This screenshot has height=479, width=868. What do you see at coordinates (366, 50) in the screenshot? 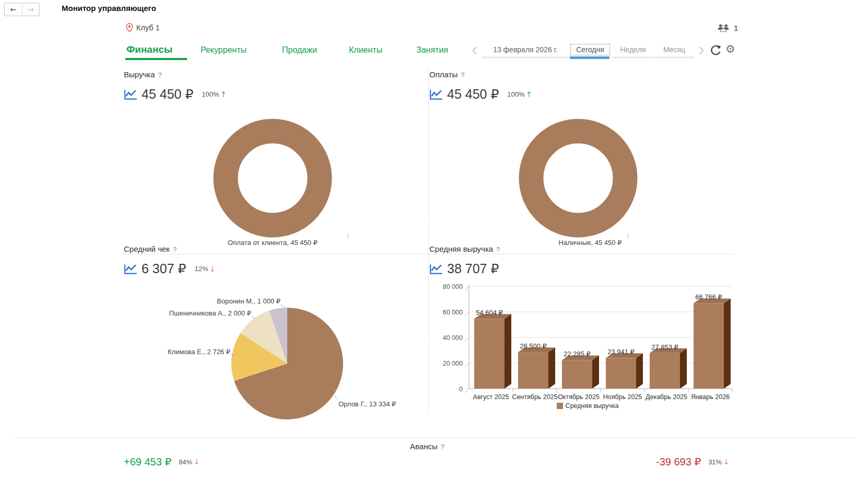
I see `tab-clients: Клиенты` at bounding box center [366, 50].